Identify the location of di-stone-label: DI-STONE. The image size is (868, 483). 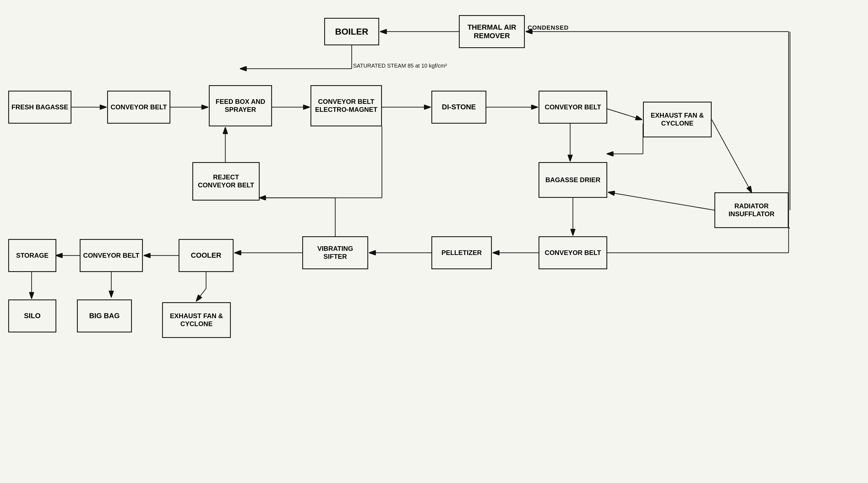
(459, 107).